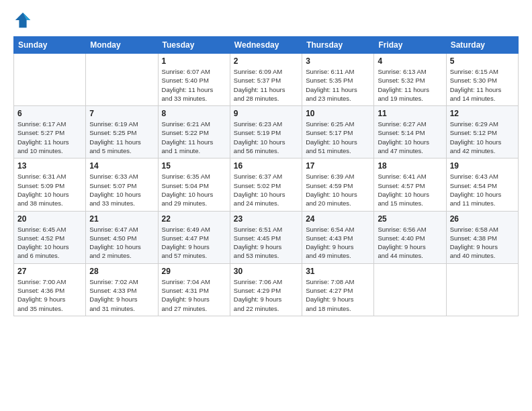  Describe the element at coordinates (482, 243) in the screenshot. I see `day-info: Sunrise: 6:58 AM Sunset: 4:38 PM Dayligh…` at that location.